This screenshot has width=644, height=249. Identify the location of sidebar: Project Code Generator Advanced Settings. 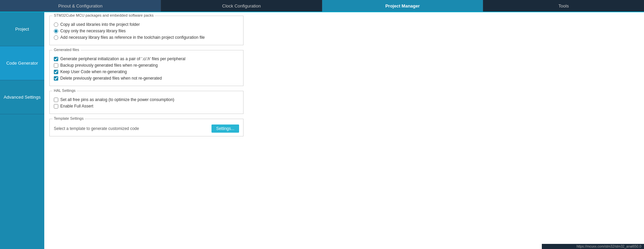
(22, 131).